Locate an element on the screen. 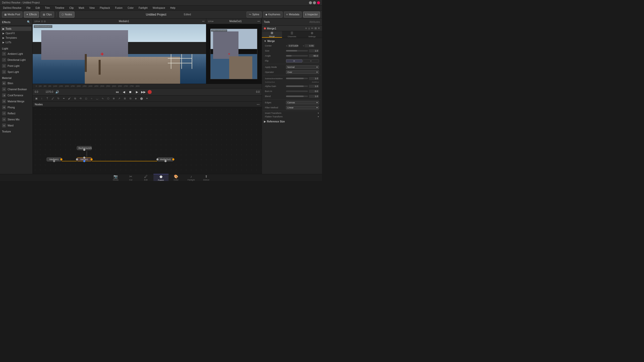 The height and width of the screenshot is (362, 644). point-light-item: ● Point Light is located at coordinates (16, 66).